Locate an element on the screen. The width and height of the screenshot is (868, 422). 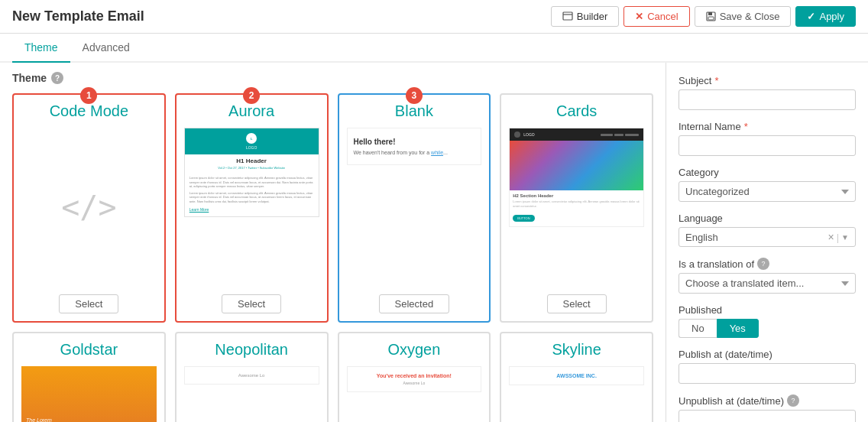
published-yes-button: Yes is located at coordinates (738, 329).